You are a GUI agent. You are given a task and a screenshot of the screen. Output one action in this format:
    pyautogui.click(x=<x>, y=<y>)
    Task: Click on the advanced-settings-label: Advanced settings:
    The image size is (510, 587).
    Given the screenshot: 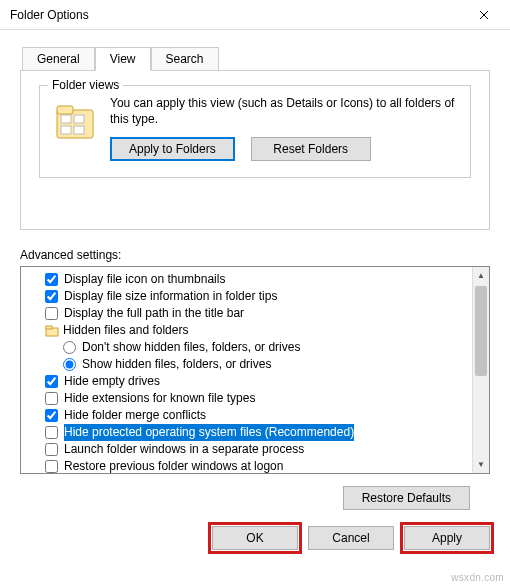 What is the action you would take?
    pyautogui.click(x=255, y=255)
    